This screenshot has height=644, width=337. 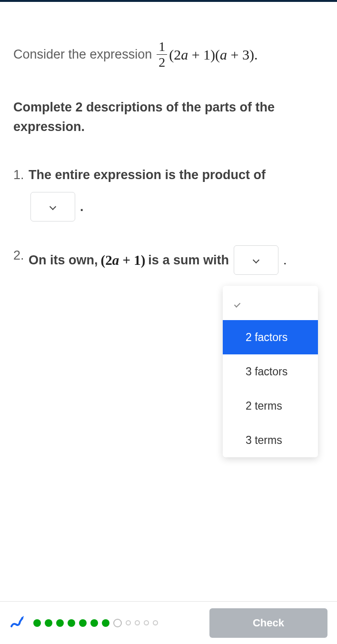 What do you see at coordinates (118, 623) in the screenshot?
I see `progress-dot-current` at bounding box center [118, 623].